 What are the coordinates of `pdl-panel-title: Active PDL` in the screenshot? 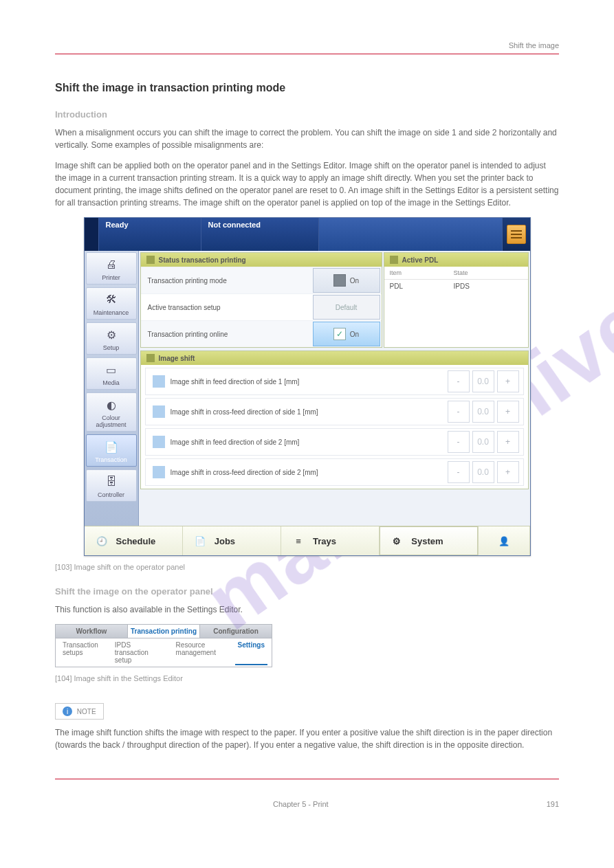 It's located at (421, 260).